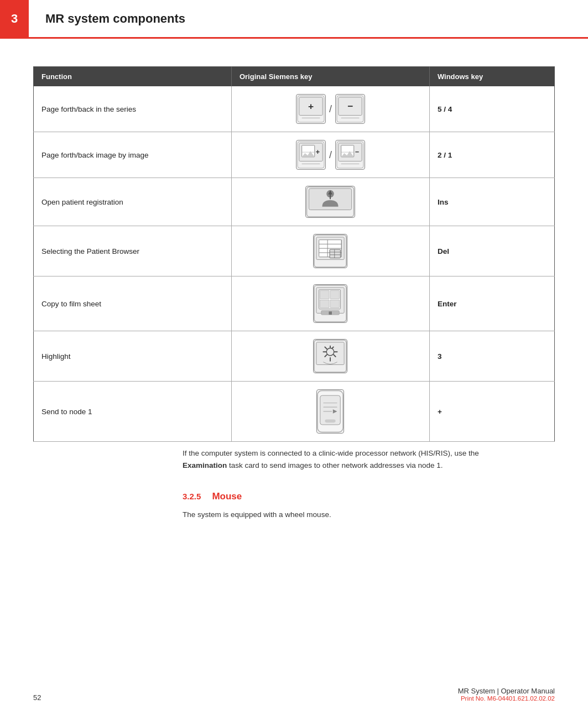  I want to click on chapter-title: MR system components, so click(107, 19).